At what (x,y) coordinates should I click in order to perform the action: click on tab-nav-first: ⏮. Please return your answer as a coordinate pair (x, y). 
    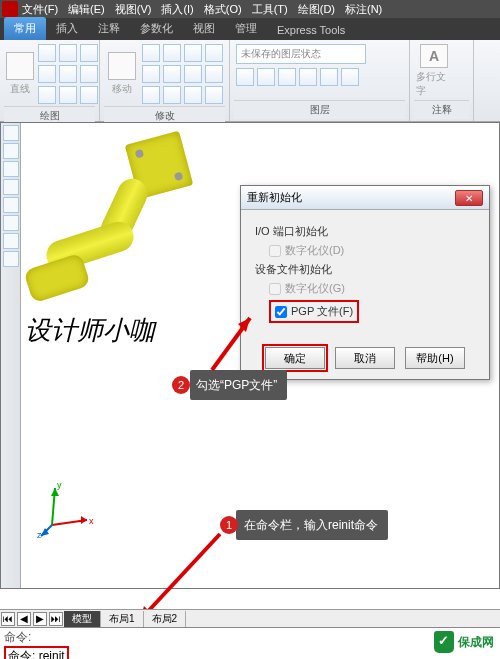
    Looking at the image, I should click on (8, 619).